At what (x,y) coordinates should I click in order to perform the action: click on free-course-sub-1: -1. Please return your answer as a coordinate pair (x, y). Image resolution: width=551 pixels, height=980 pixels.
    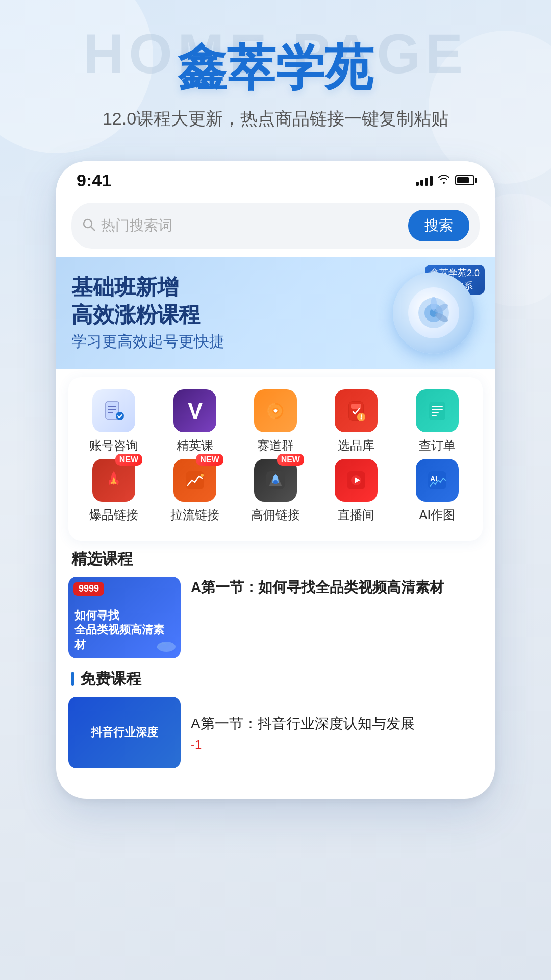
    Looking at the image, I should click on (303, 745).